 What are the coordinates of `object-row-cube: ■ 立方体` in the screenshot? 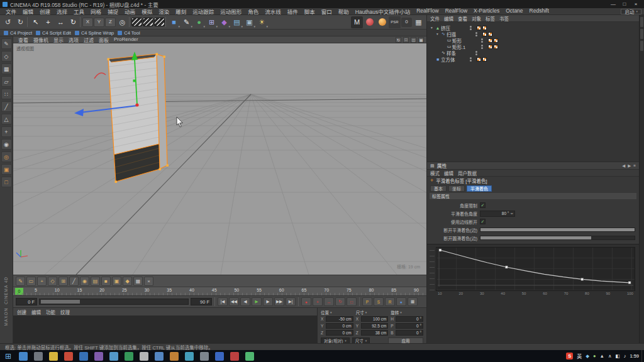 It's located at (533, 59).